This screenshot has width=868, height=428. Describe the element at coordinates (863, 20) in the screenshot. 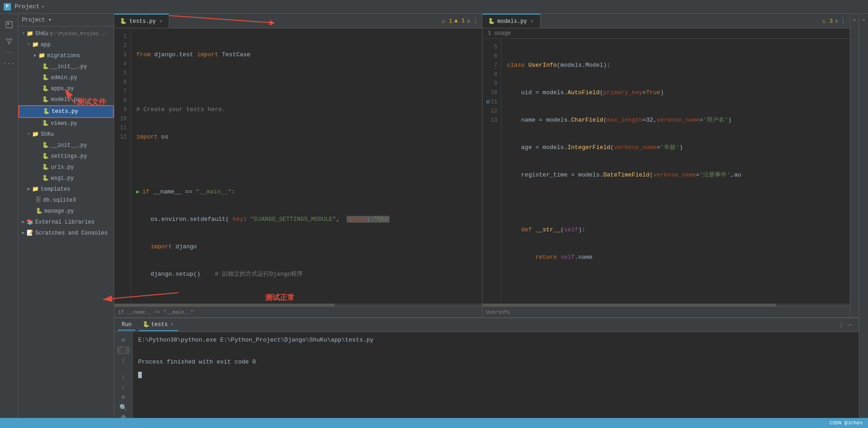

I see `notifications-icon: ●` at that location.